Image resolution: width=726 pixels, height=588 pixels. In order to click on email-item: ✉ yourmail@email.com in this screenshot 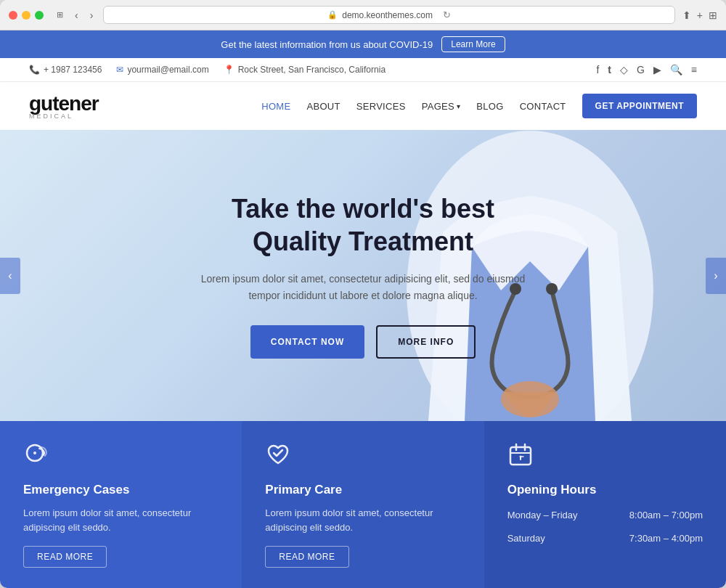, I will do `click(163, 70)`.